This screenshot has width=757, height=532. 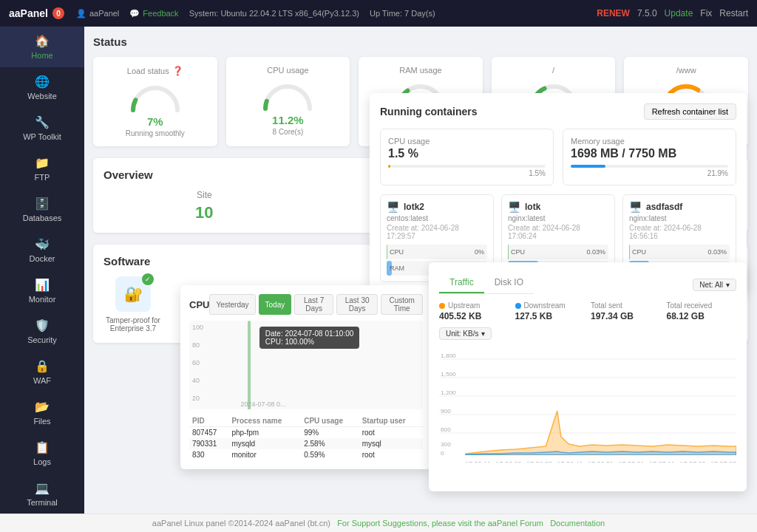 I want to click on upstream-dot, so click(x=442, y=306).